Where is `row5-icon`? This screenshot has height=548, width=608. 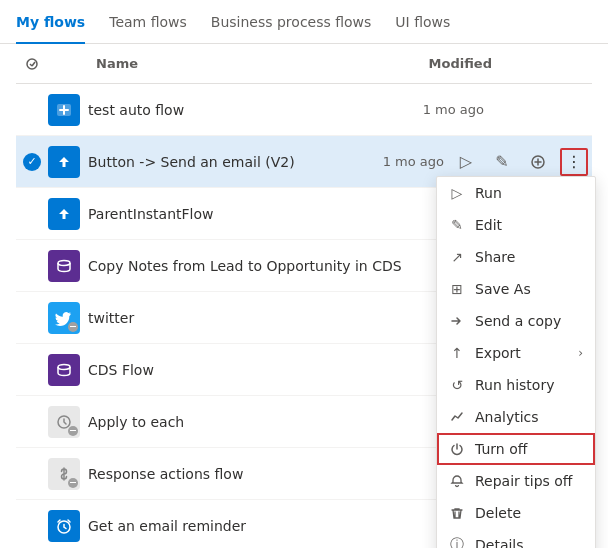 row5-icon is located at coordinates (64, 318).